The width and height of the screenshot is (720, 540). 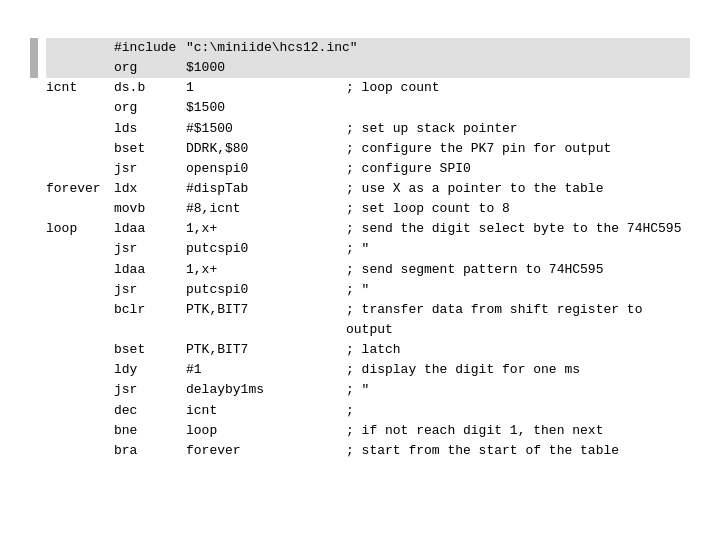 What do you see at coordinates (432, 129) in the screenshot?
I see `code-comment: ; set up stack pointer` at bounding box center [432, 129].